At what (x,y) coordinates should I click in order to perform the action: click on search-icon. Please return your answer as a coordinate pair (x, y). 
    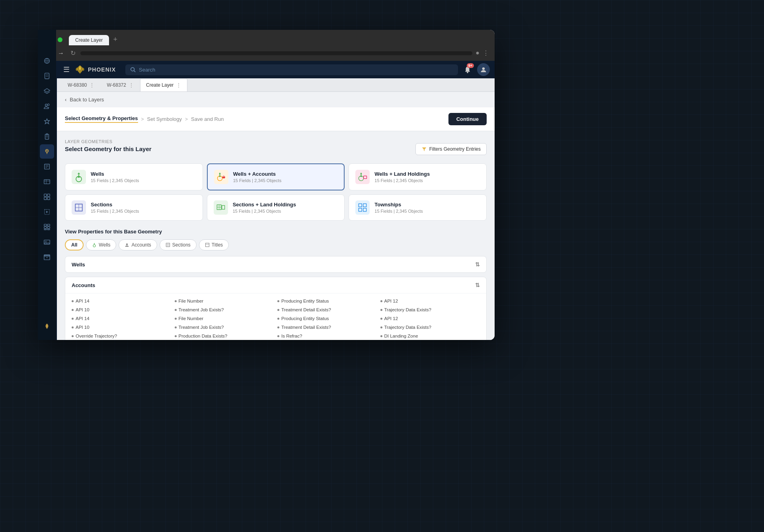
    Looking at the image, I should click on (133, 70).